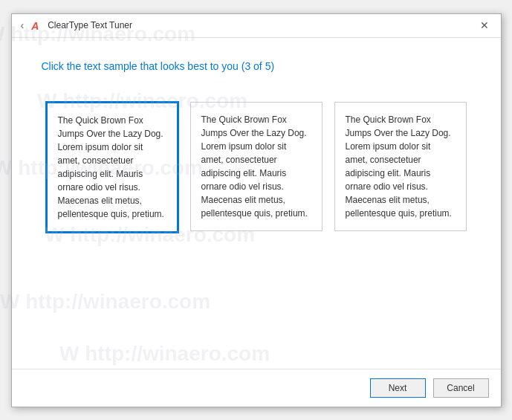  What do you see at coordinates (256, 388) in the screenshot?
I see `footer: Next Cancel` at bounding box center [256, 388].